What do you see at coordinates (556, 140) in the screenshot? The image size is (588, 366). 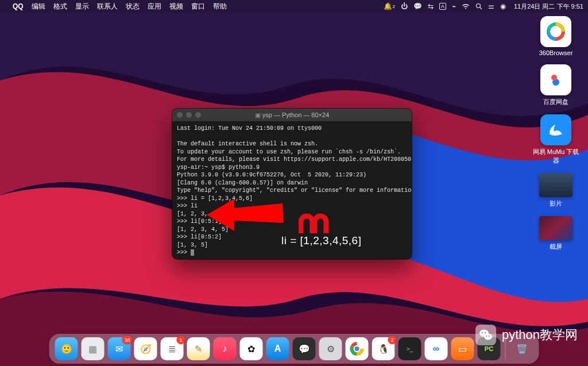 I see `desktop-icon-mumu: 网易 MuMu 下载器` at bounding box center [556, 140].